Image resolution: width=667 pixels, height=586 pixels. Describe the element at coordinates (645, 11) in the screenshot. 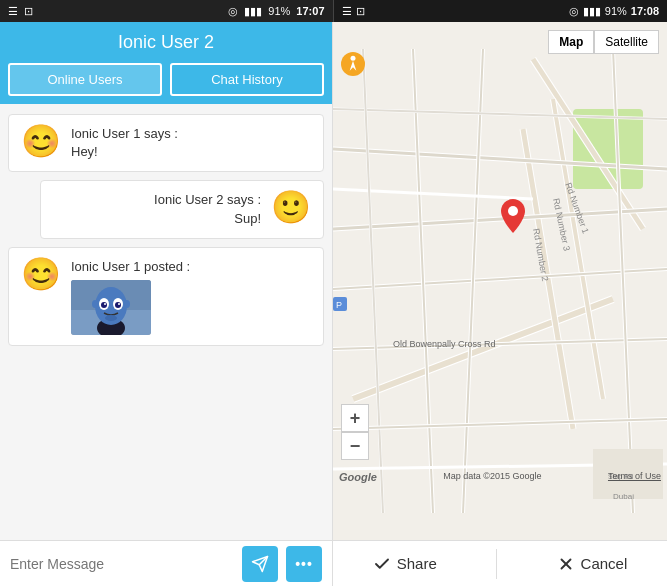

I see `right-clock: 17:08` at that location.